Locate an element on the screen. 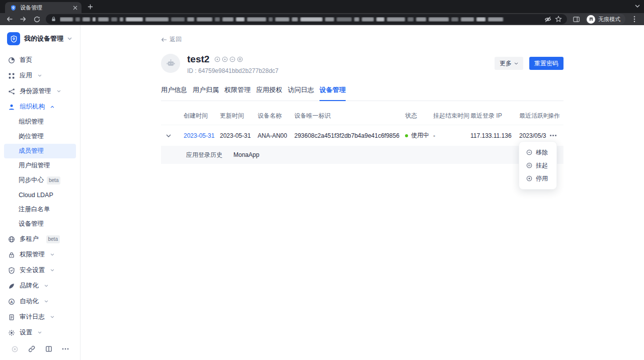 The image size is (644, 360). grid-icon is located at coordinates (12, 76).